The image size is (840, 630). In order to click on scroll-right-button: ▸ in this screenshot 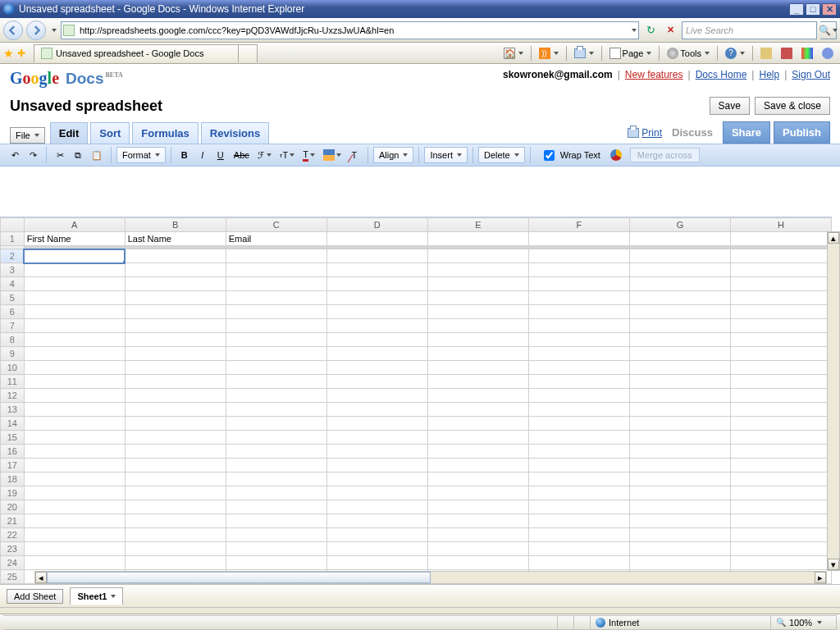, I will do `click(820, 578)`.